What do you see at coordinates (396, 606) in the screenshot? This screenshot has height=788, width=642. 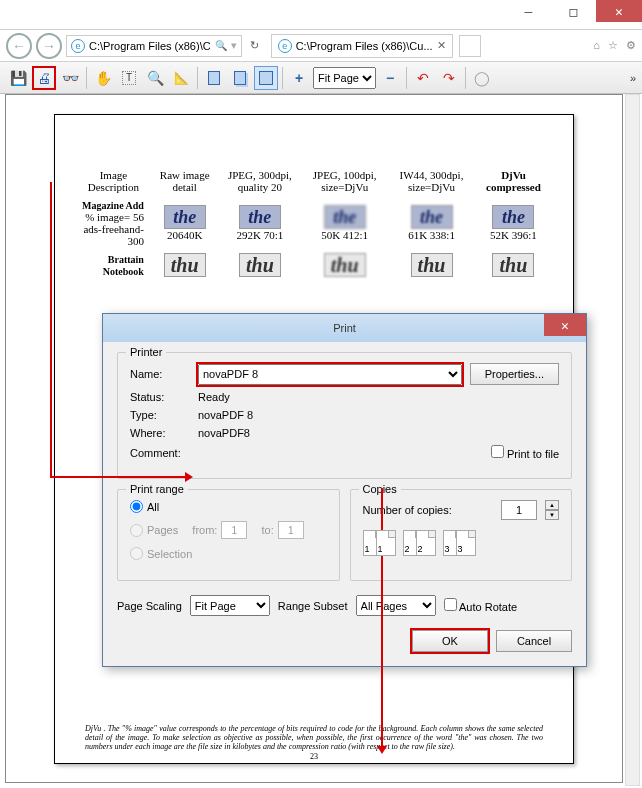 I see `range-subset-select: All Pages` at bounding box center [396, 606].